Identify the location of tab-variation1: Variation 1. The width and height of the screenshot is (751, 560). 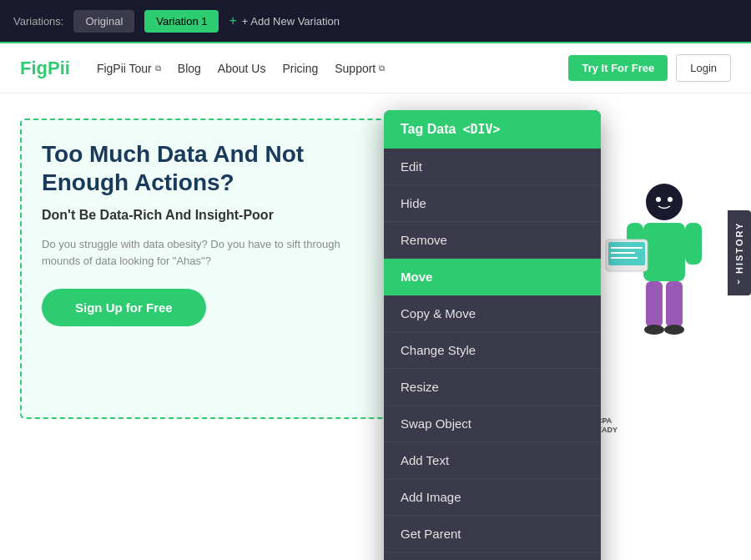
(182, 22).